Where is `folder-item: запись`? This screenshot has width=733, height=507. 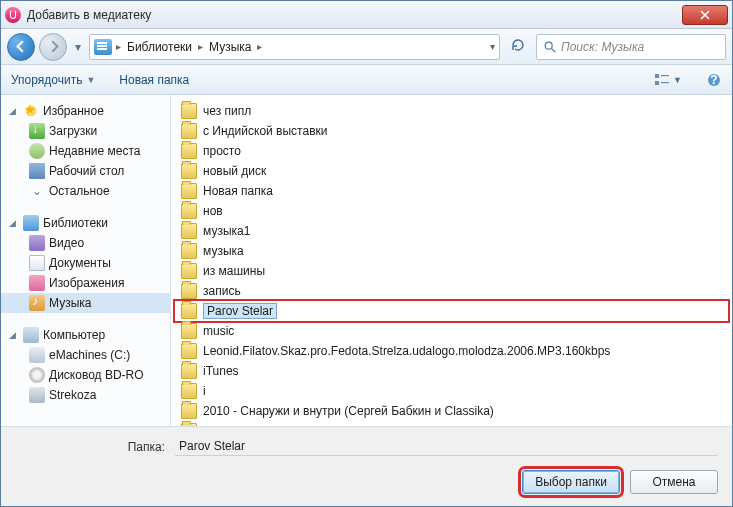 folder-item: запись is located at coordinates (452, 291).